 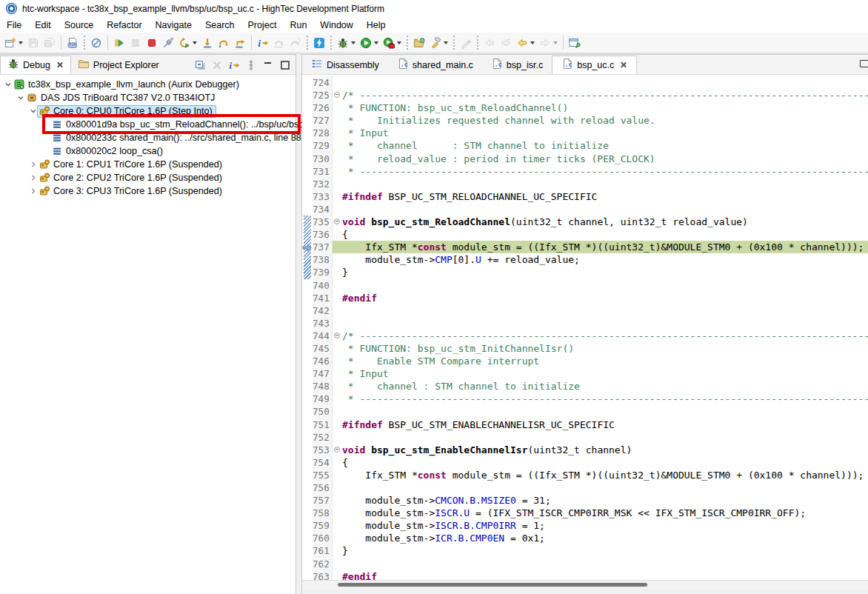 What do you see at coordinates (864, 64) in the screenshot?
I see `editor-minimize-icon` at bounding box center [864, 64].